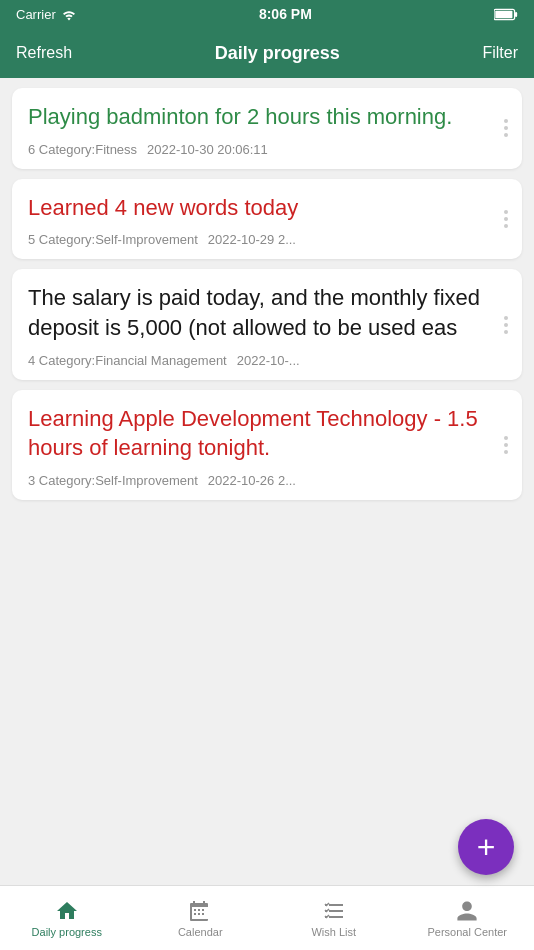  I want to click on card-title: The salary is paid today, and the monthl…, so click(255, 312).